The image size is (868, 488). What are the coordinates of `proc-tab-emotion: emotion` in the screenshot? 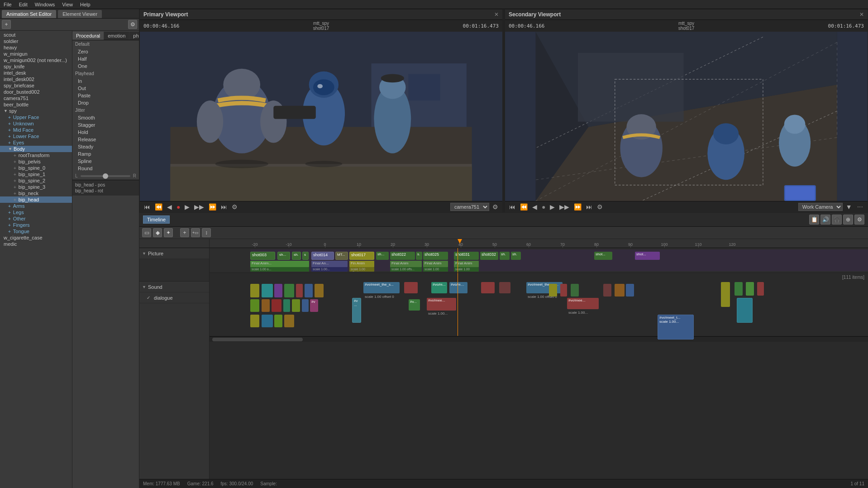 It's located at (117, 36).